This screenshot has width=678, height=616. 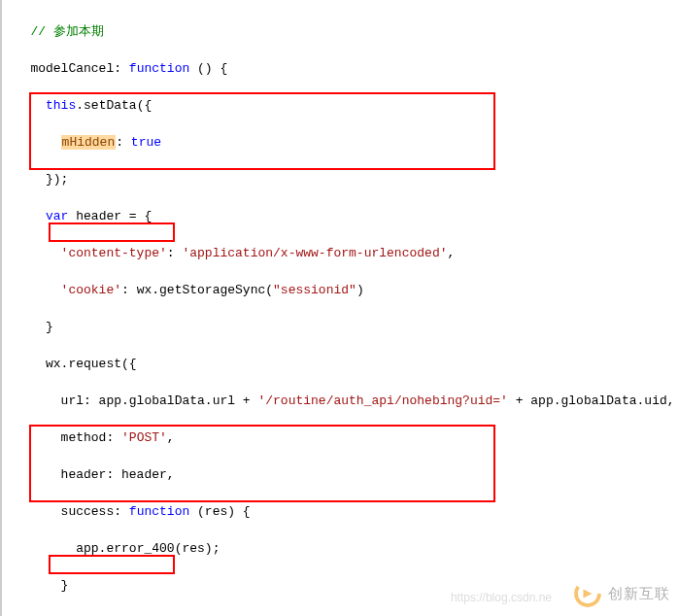 What do you see at coordinates (343, 437) in the screenshot?
I see `code-line: method: 'POST',` at bounding box center [343, 437].